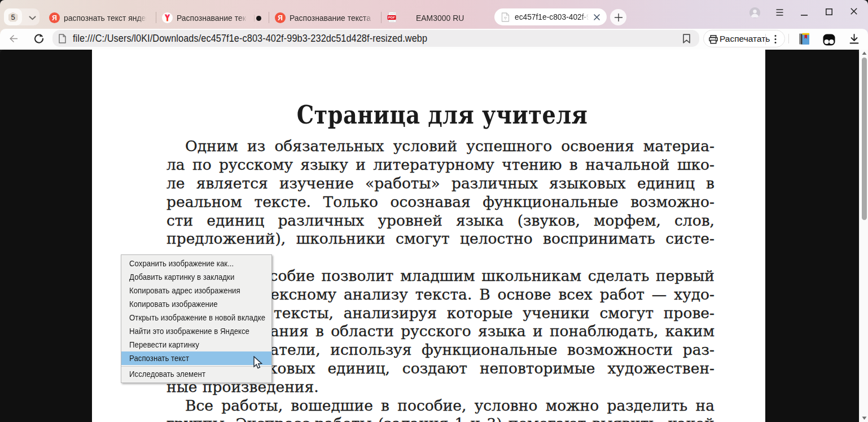  I want to click on print-more-options-icon, so click(775, 39).